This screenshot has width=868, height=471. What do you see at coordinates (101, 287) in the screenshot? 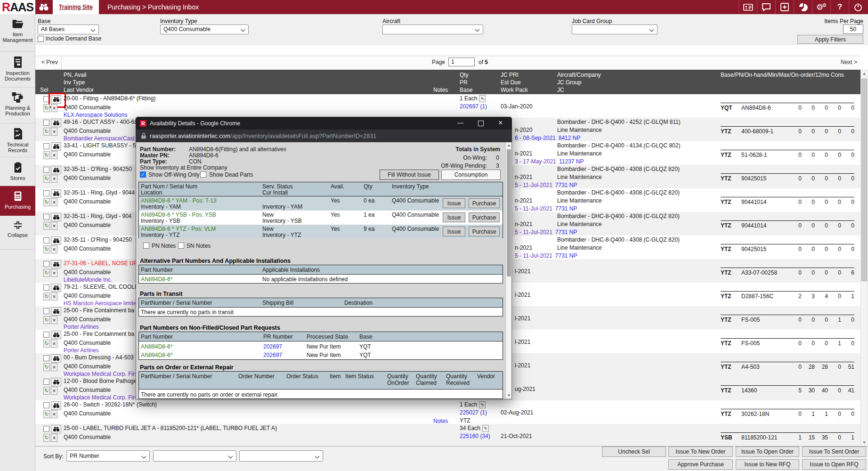
I see `part-title: 79-21 - SLEEVE, OIL COOLE` at bounding box center [101, 287].